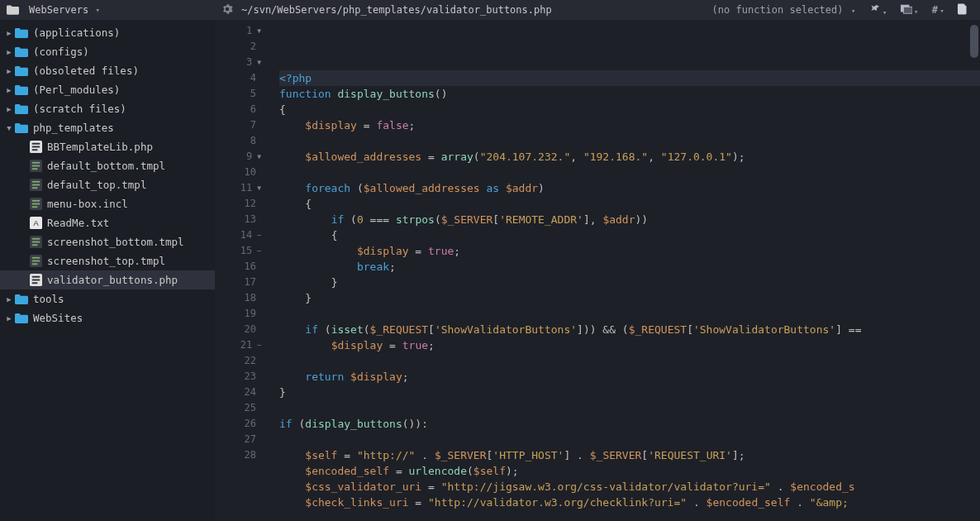 This screenshot has height=521, width=980. Describe the element at coordinates (240, 392) in the screenshot. I see `line-number: 24` at that location.